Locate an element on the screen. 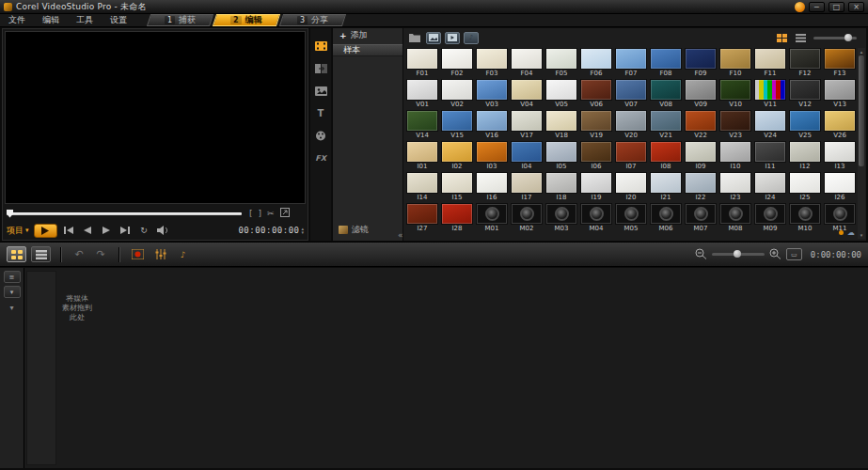 The width and height of the screenshot is (868, 470). gallery-media-item: F09 is located at coordinates (701, 64).